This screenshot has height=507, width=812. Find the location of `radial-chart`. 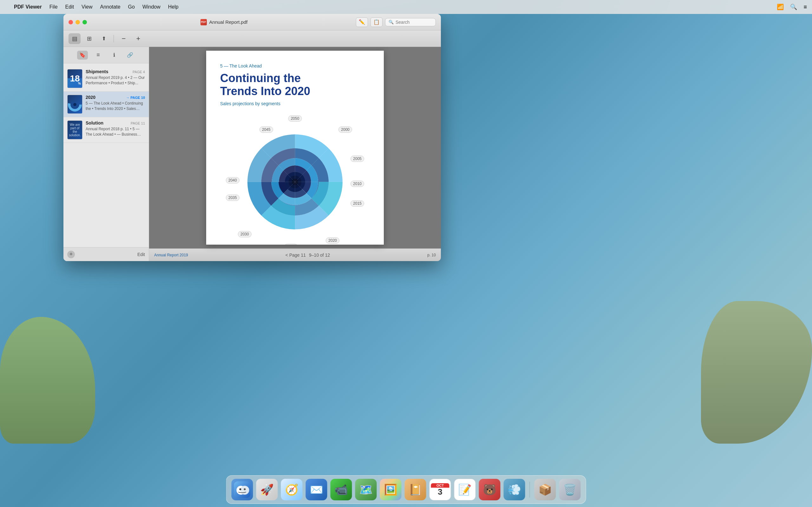

radial-chart is located at coordinates (295, 179).